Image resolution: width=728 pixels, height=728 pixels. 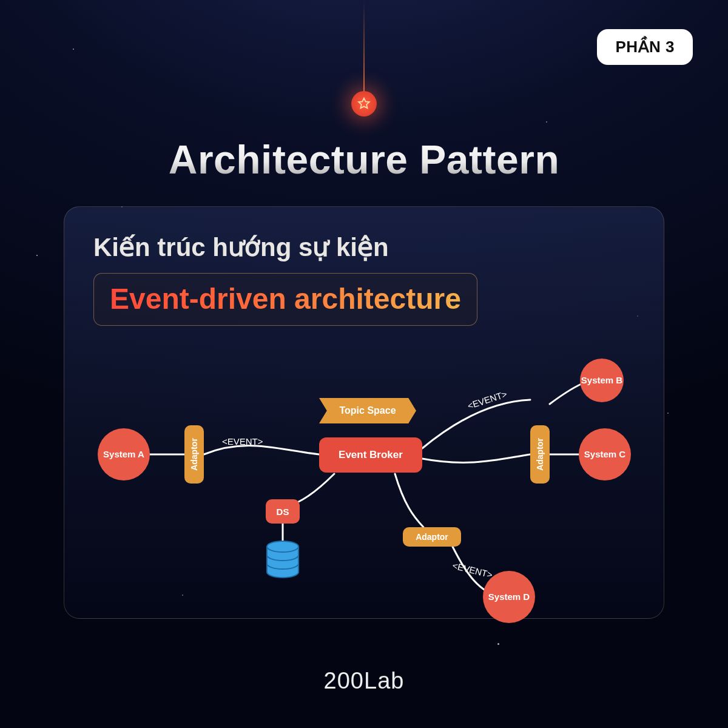 What do you see at coordinates (645, 47) in the screenshot?
I see `part-badge: PHẦN 3` at bounding box center [645, 47].